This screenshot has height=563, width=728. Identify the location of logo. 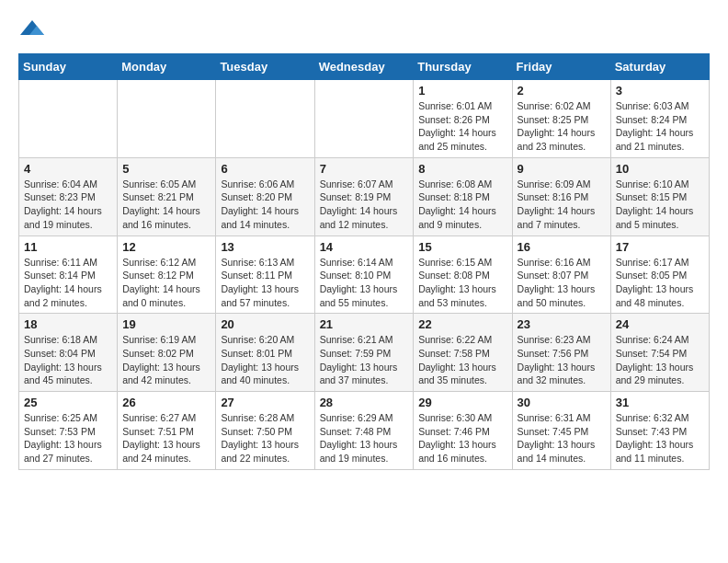
(34, 29).